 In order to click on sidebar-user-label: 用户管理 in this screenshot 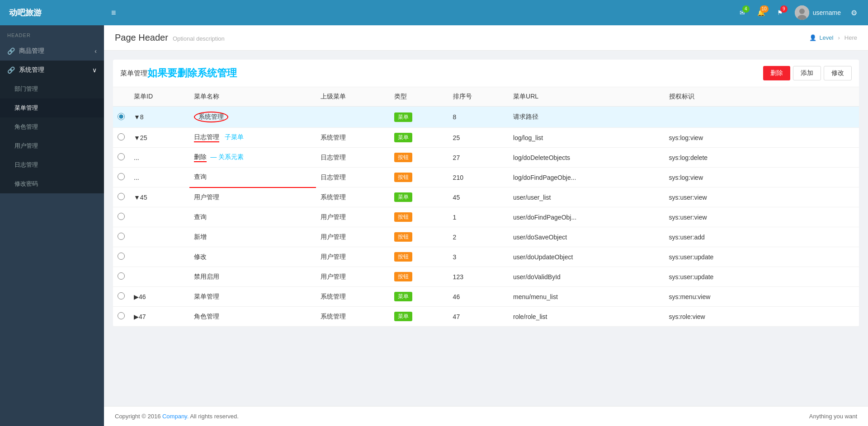, I will do `click(26, 146)`.